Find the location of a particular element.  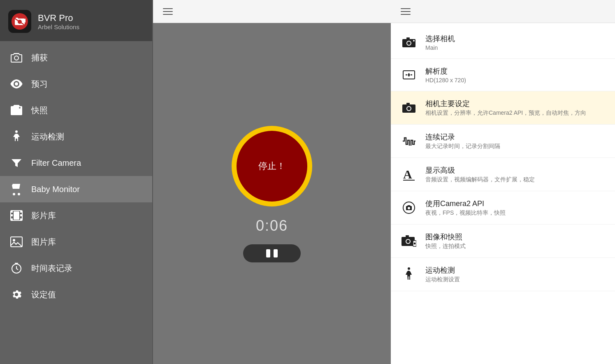

walk2-icon is located at coordinates (409, 274).